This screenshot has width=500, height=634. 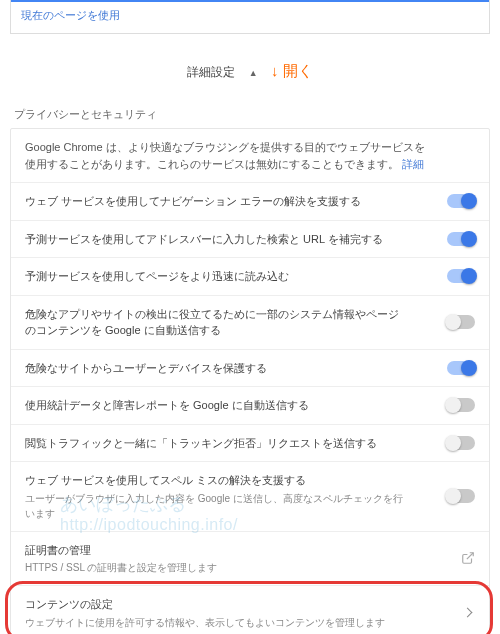 I want to click on row-sub: HTTPS / SSL の証明書と設定を管理します, so click(x=222, y=568).